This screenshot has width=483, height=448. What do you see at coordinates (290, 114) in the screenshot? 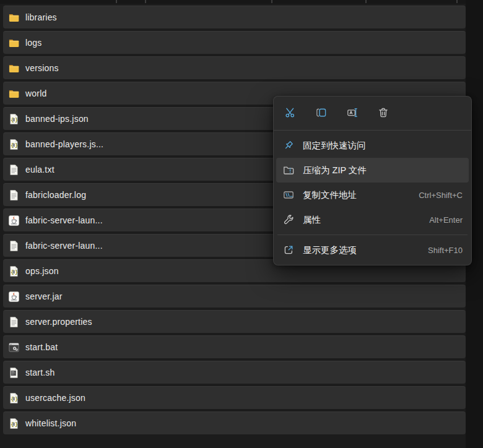
I see `cut-icon` at bounding box center [290, 114].